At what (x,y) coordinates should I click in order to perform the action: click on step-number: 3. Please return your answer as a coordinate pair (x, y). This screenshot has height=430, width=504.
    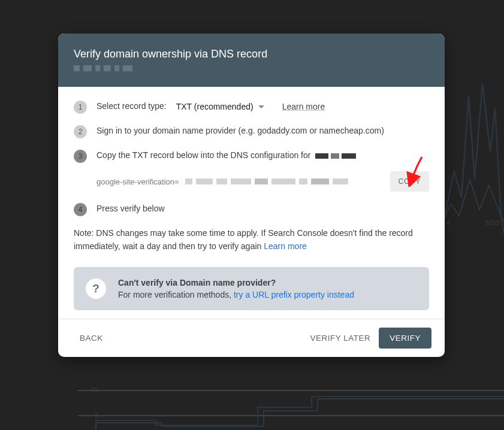
    Looking at the image, I should click on (80, 156).